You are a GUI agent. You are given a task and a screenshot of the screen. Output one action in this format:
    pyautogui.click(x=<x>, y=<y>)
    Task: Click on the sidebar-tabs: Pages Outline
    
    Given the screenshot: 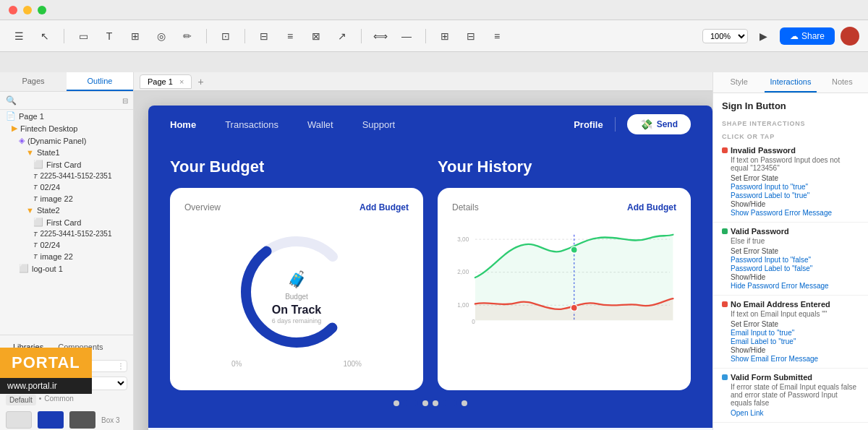 What is the action you would take?
    pyautogui.click(x=67, y=82)
    